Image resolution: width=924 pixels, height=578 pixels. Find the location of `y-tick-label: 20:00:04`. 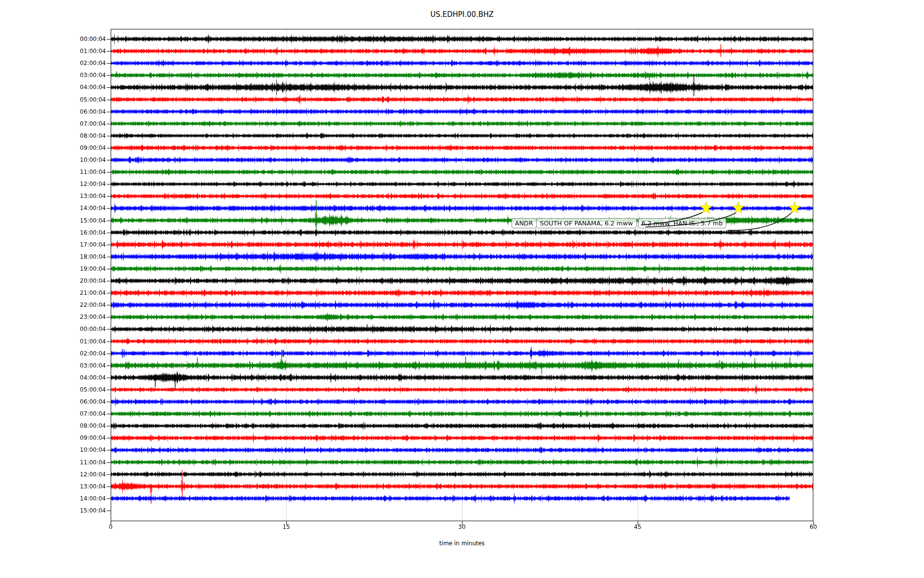

y-tick-label: 20:00:04 is located at coordinates (77, 281).